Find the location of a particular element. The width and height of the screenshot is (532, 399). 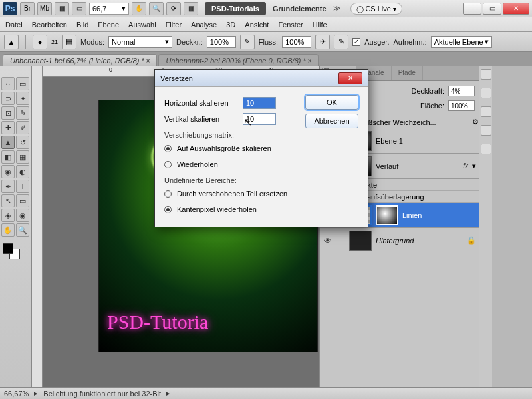

brush-tool: ✐ is located at coordinates (23, 128).